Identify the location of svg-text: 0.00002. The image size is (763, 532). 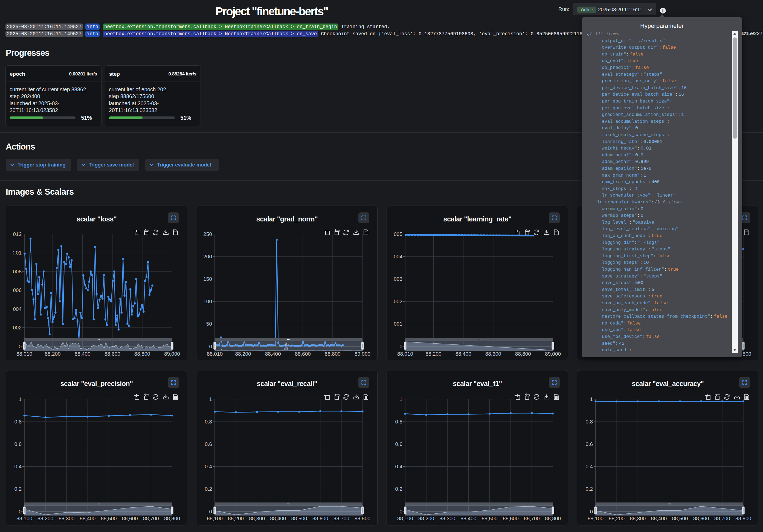
(395, 302).